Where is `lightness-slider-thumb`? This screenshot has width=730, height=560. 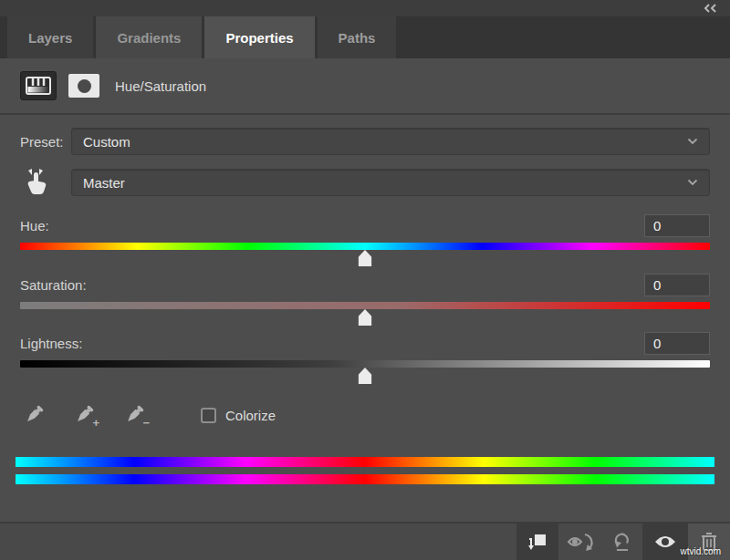 lightness-slider-thumb is located at coordinates (365, 376).